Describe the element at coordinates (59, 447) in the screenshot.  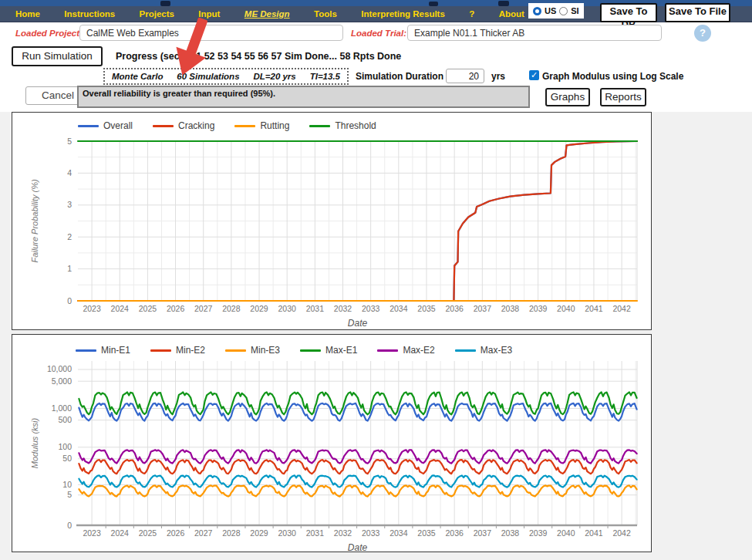
I see `y-axis-tick-labels: 10,0005,0001,000500100501050` at that location.